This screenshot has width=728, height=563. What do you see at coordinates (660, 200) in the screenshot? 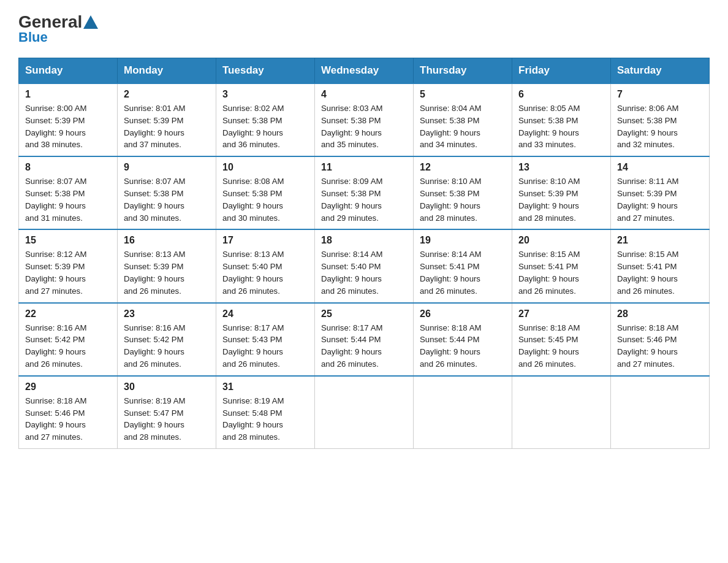
I see `day-info: Sunrise: 8:11 AMSunset: 5:39 PMDaylight:…` at bounding box center [660, 200].